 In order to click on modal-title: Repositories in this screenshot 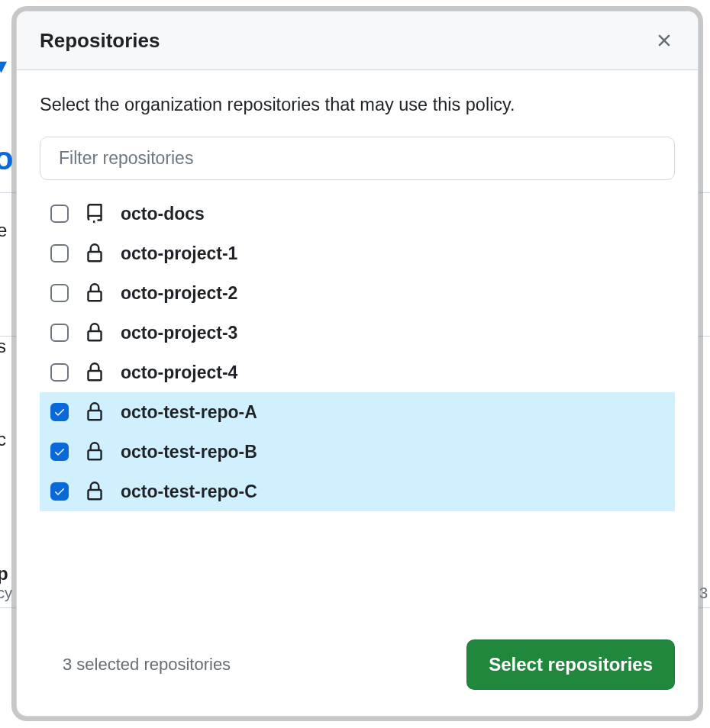, I will do `click(100, 41)`.